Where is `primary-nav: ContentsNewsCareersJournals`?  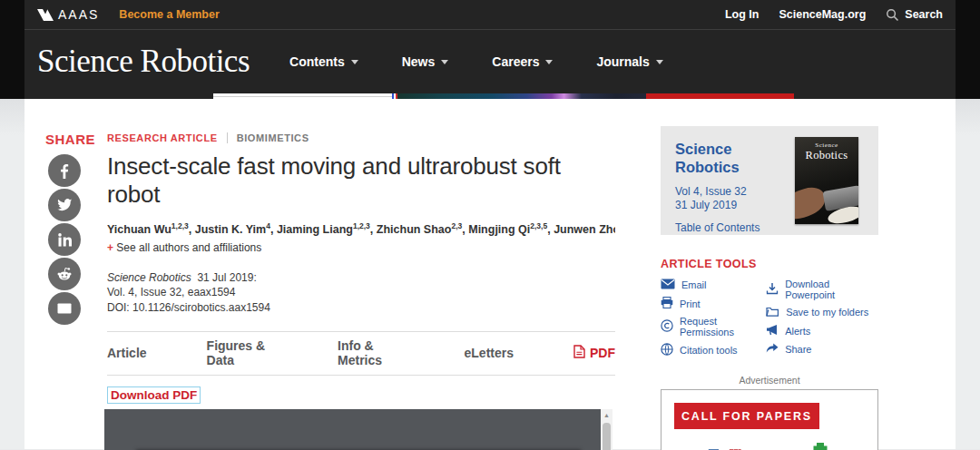 primary-nav: ContentsNewsCareersJournals is located at coordinates (476, 62).